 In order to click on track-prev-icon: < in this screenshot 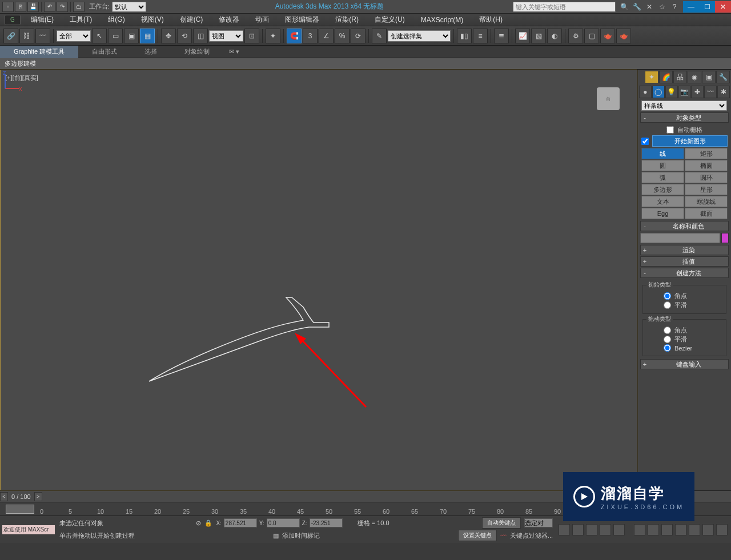, I will do `click(4, 497)`.